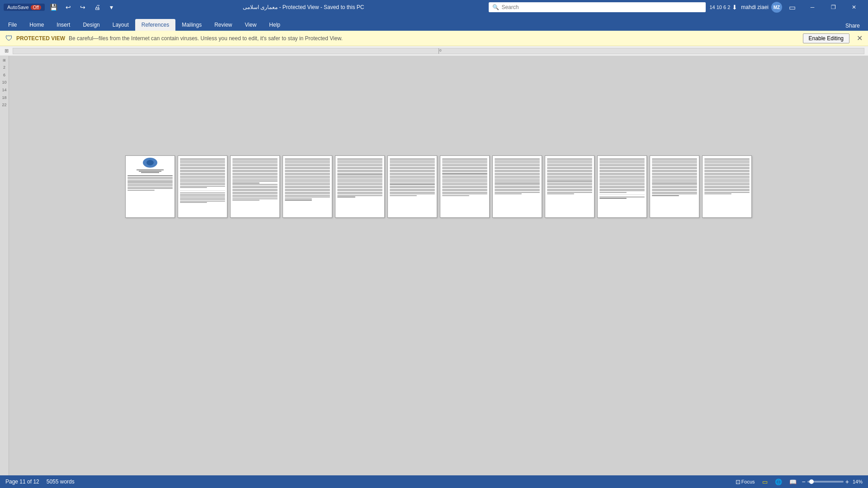 The image size is (868, 488). Describe the element at coordinates (434, 7) in the screenshot. I see `titlebar: AutoSave Off 💾 ↩ ↪ 🖨 ▾ معماری اسلامی - P…` at that location.